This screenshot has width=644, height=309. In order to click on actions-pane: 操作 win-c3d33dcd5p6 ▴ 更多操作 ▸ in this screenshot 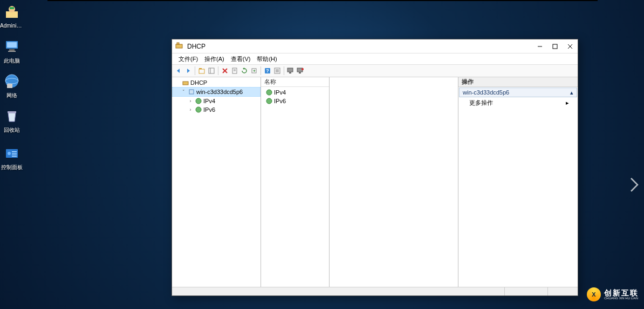, I will do `click(518, 182)`.